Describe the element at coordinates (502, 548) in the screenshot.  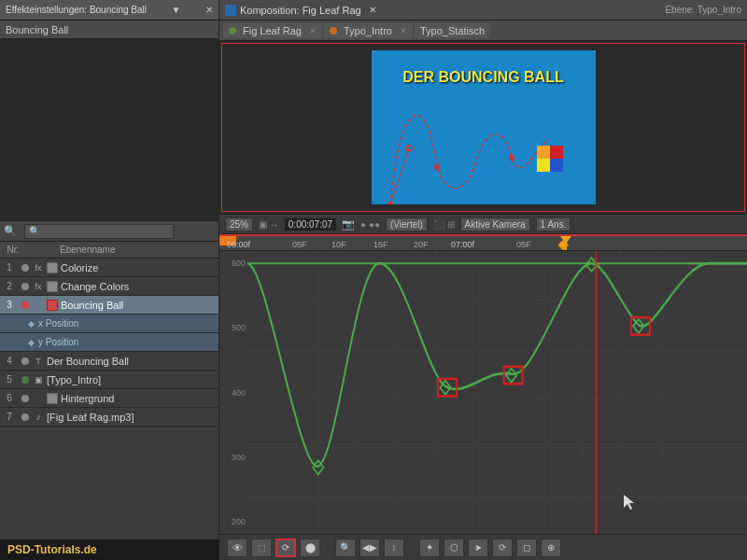
I see `tool-transform4: ⟳` at that location.